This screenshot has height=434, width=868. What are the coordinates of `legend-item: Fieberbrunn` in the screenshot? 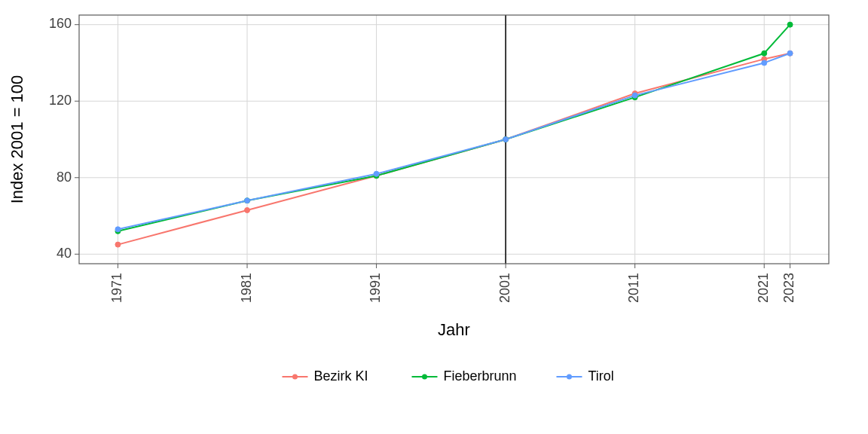 It's located at (464, 376).